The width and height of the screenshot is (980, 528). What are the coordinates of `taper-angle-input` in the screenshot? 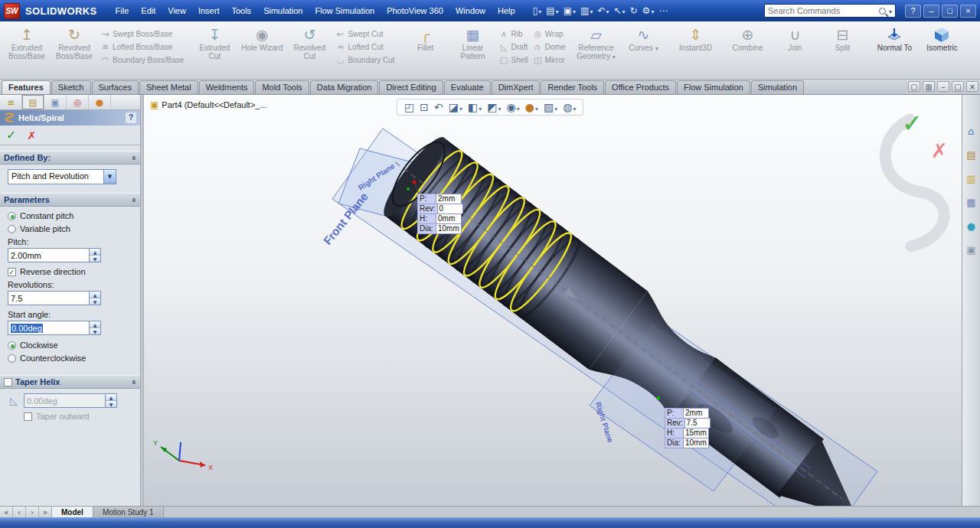 It's located at (64, 401).